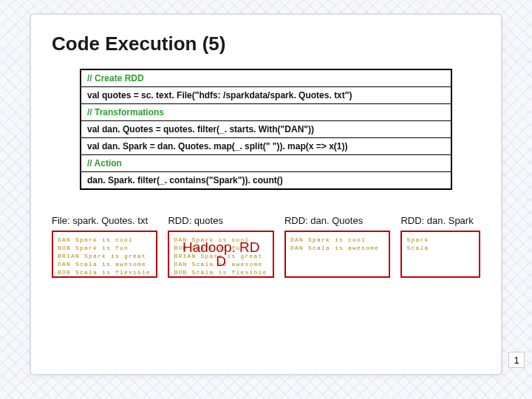 The image size is (532, 399). I want to click on code-line: val dan. Spark = dan. Quotes. map(_. spl…, so click(266, 146).